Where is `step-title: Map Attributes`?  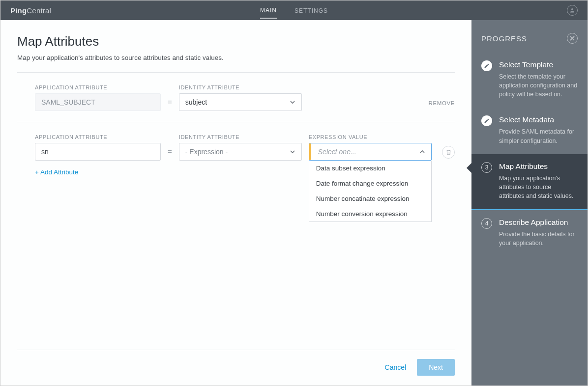 step-title: Map Attributes is located at coordinates (538, 166).